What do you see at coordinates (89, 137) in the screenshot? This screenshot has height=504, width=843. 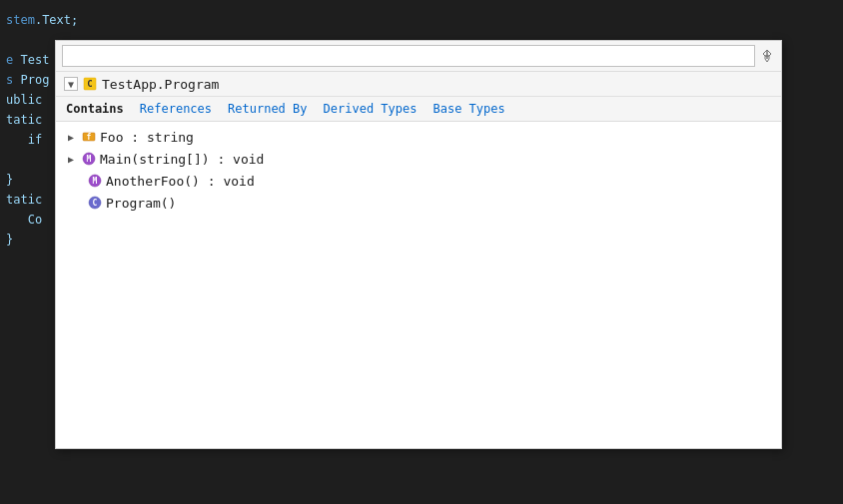 I see `field-icon: f` at bounding box center [89, 137].